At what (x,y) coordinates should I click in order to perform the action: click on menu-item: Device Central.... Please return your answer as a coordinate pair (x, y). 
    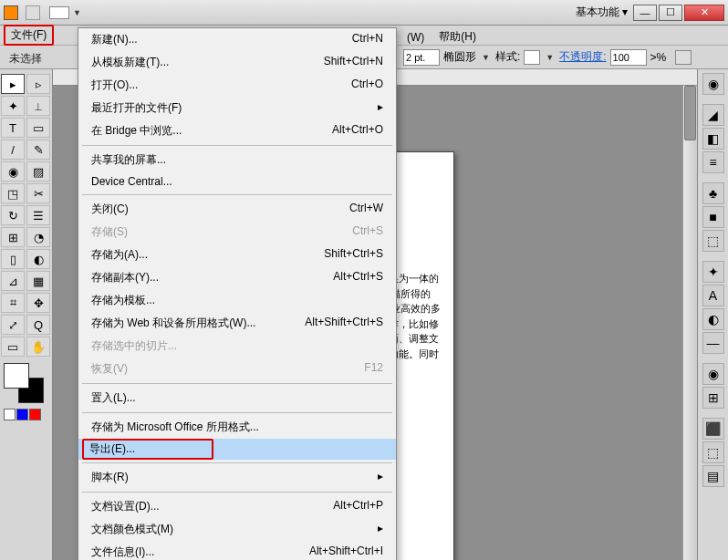
    Looking at the image, I should click on (237, 181).